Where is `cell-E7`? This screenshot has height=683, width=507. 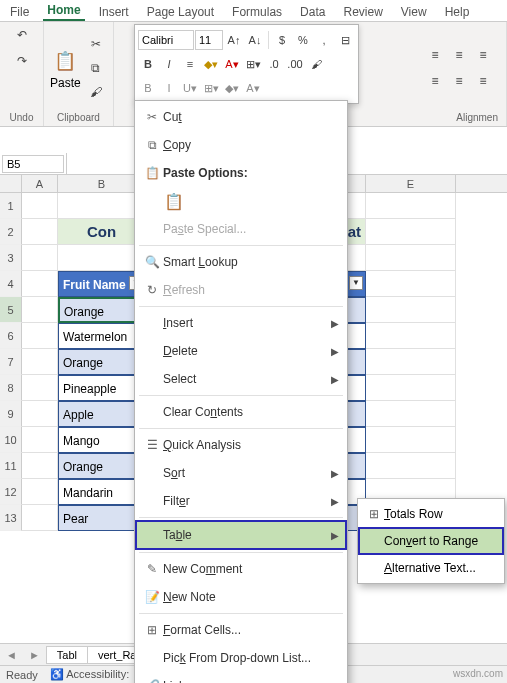 cell-E7 is located at coordinates (411, 362).